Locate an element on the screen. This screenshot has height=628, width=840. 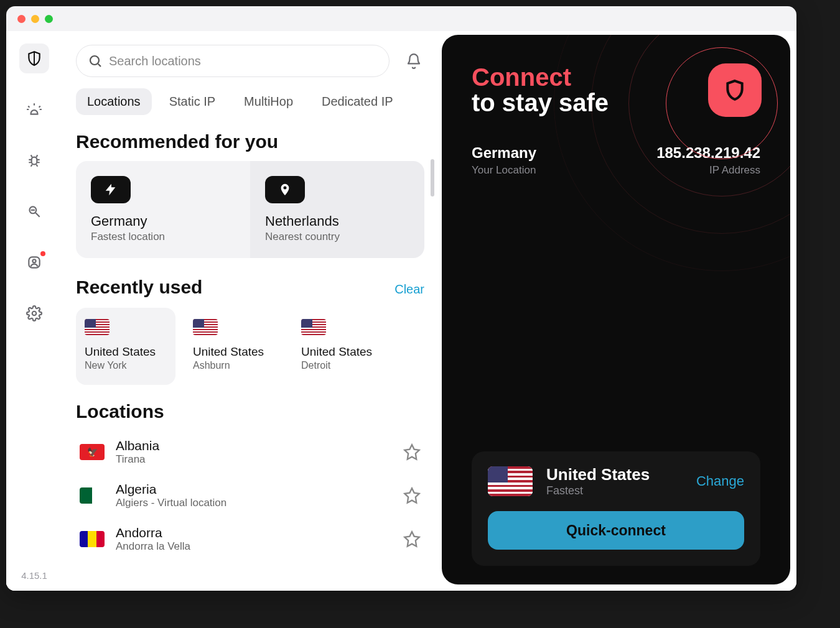
dz-flag-icon is located at coordinates (92, 496).